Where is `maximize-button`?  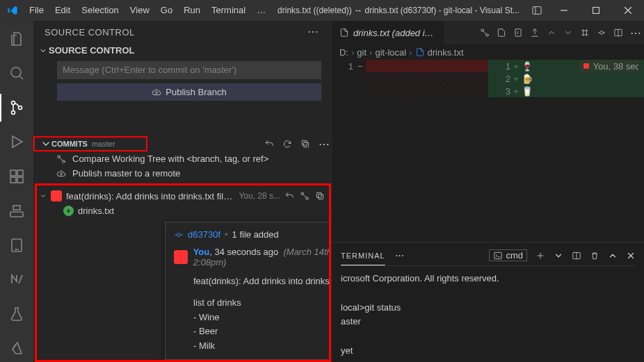
maximize-button is located at coordinates (596, 10).